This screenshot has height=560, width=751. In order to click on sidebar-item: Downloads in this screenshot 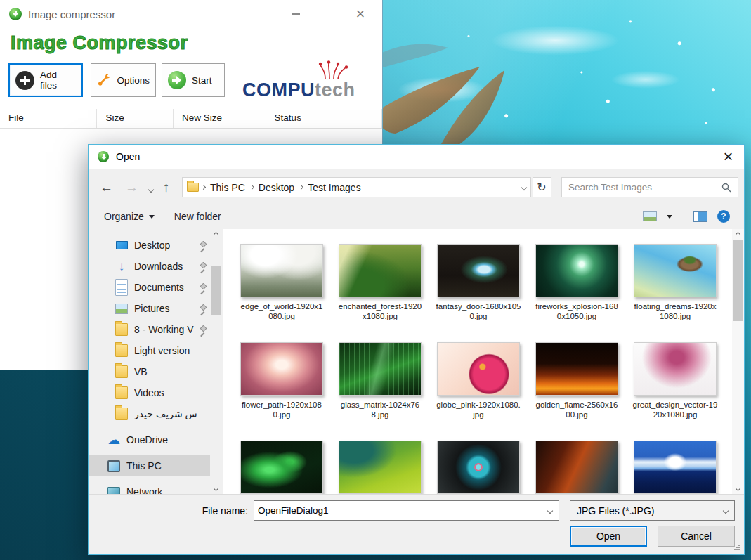, I will do `click(149, 266)`.